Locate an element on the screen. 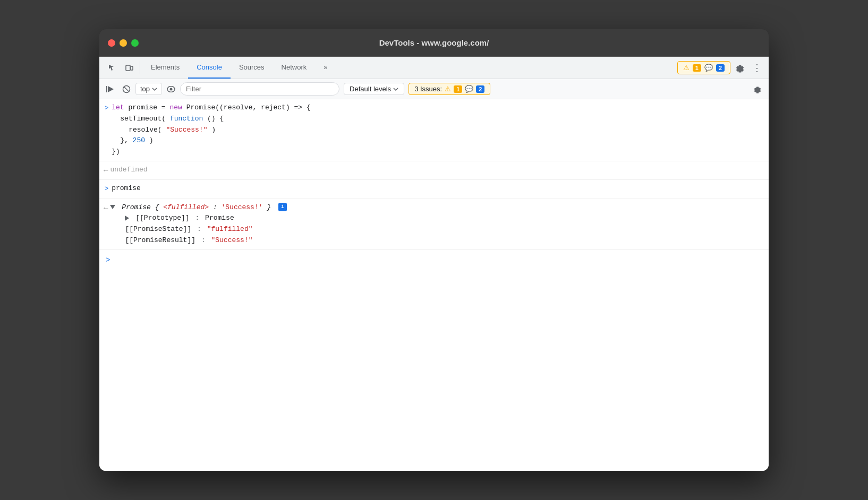 The width and height of the screenshot is (868, 500). settings-icon is located at coordinates (740, 68).